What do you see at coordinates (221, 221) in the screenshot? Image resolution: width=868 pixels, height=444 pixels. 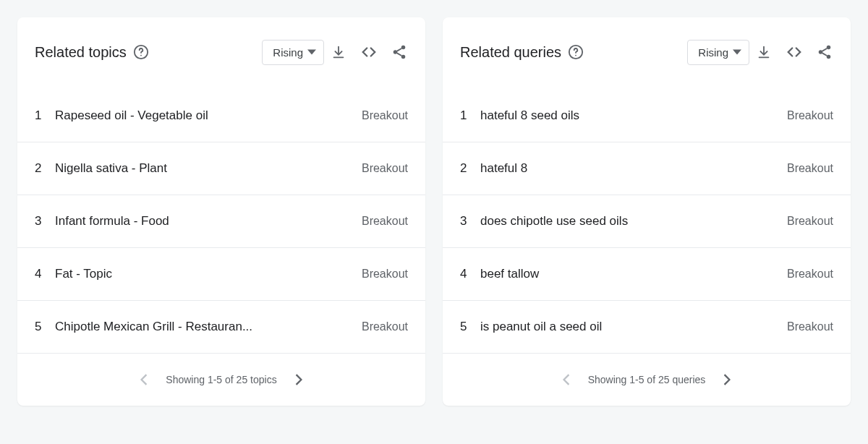 I see `list-item: 3 Infant formula - Food Breakout` at bounding box center [221, 221].